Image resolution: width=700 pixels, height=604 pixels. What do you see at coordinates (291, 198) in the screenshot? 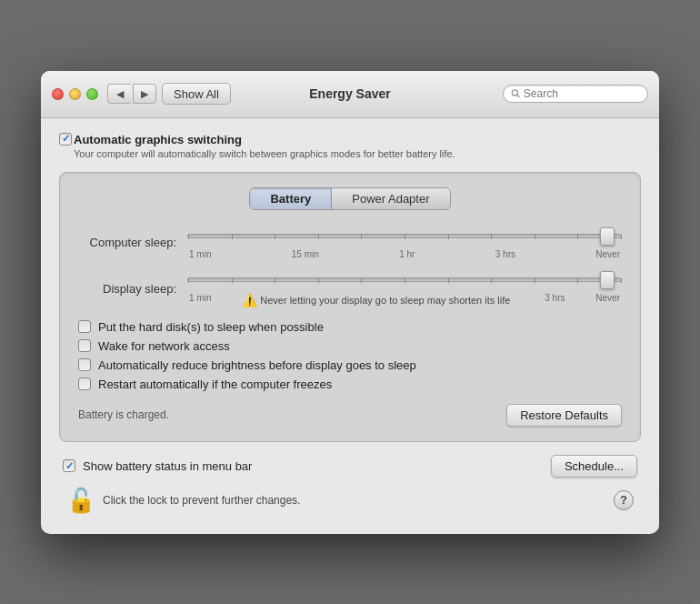
I see `tab-battery: Battery` at bounding box center [291, 198].